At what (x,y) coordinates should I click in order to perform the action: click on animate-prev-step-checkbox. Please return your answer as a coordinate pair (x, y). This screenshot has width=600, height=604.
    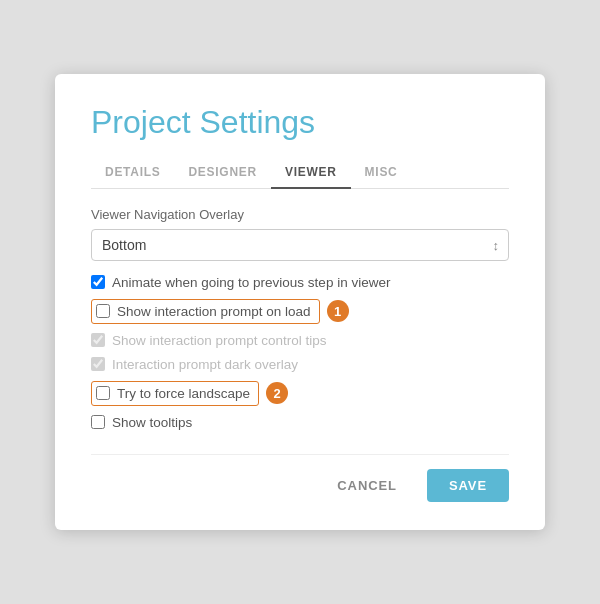
    Looking at the image, I should click on (98, 282).